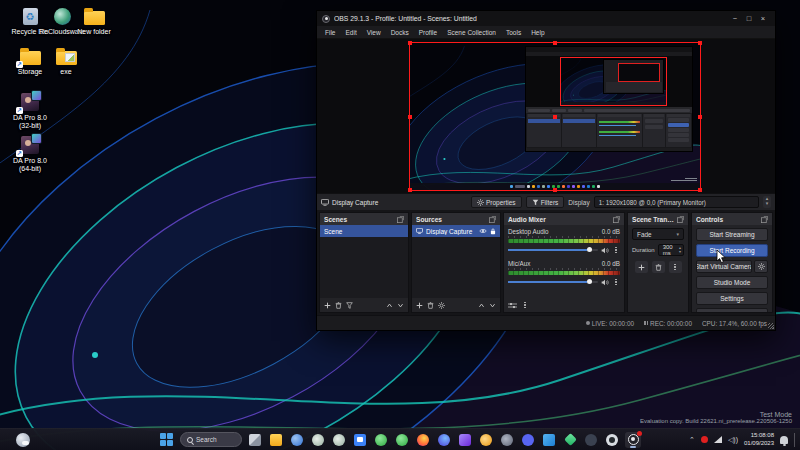 The width and height of the screenshot is (800, 450). I want to click on menu-docks: Docks, so click(400, 32).